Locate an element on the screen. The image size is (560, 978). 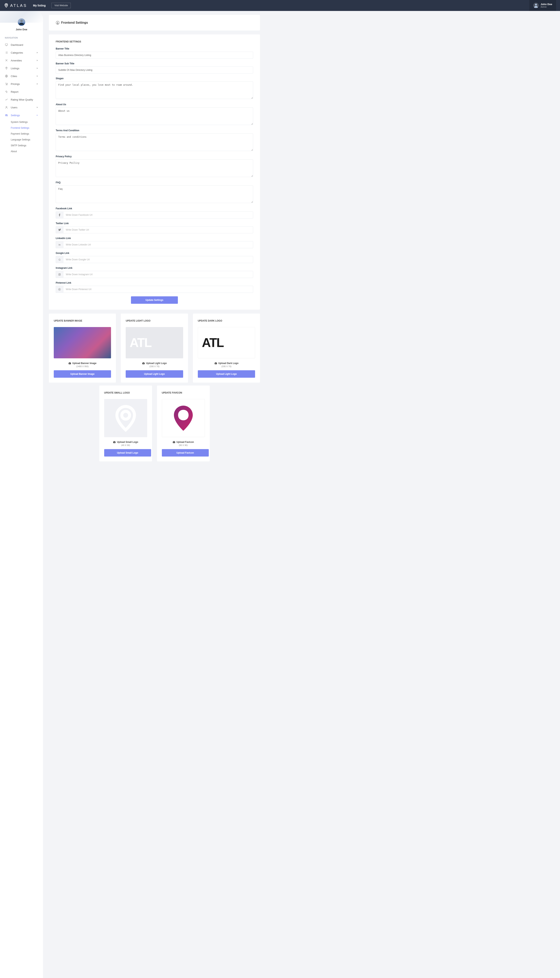
facebook-icon is located at coordinates (59, 215).